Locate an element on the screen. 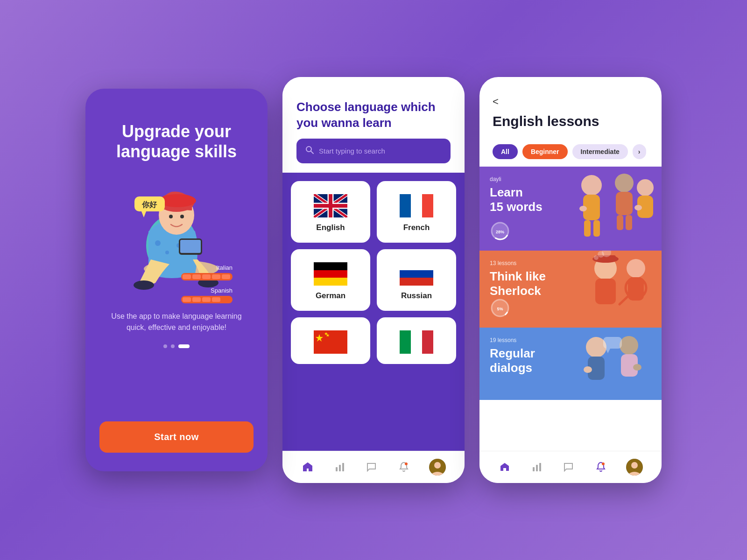 The width and height of the screenshot is (747, 560). filter-all: All is located at coordinates (505, 152).